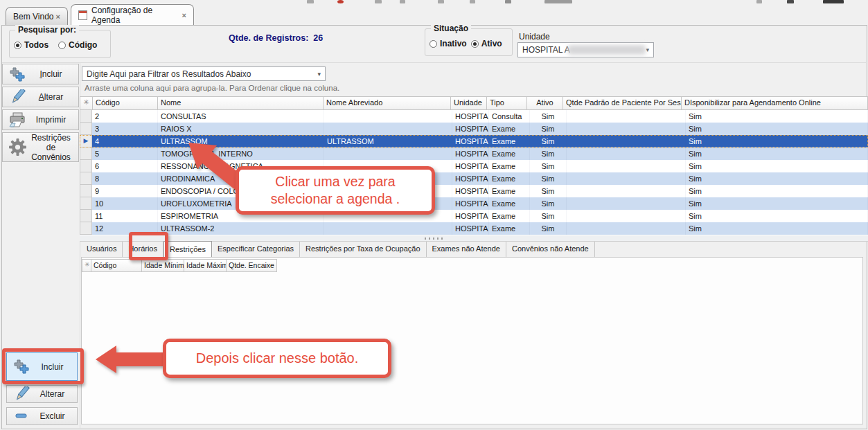 The width and height of the screenshot is (868, 430). I want to click on grid-row-10: 10UROFLUXOMETRIAHOSPITALExameSimSim, so click(474, 204).